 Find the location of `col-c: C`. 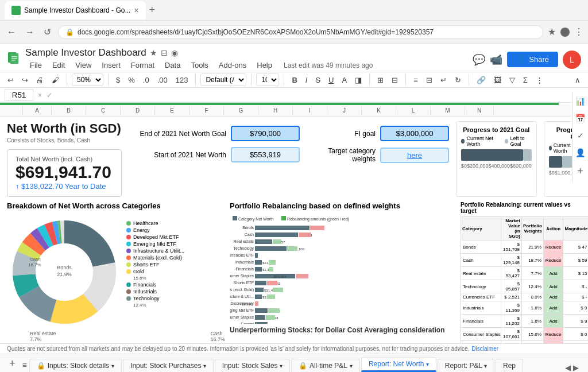

col-c: C is located at coordinates (103, 110).